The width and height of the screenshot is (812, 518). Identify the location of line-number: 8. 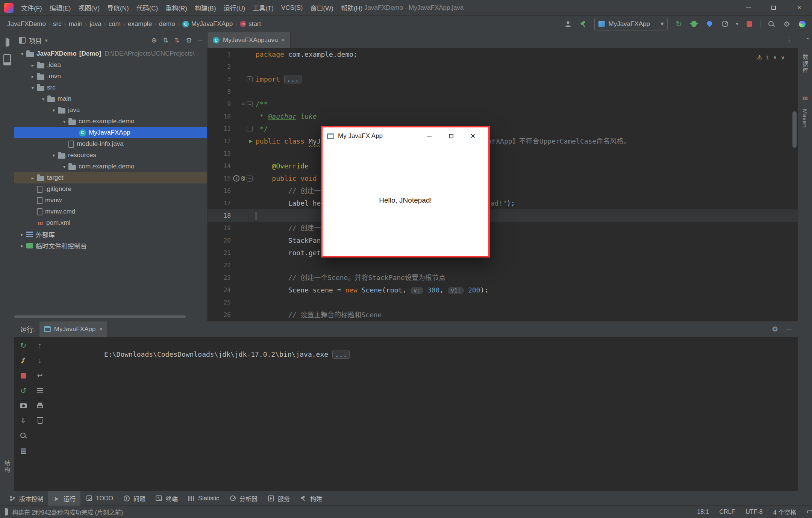
(219, 92).